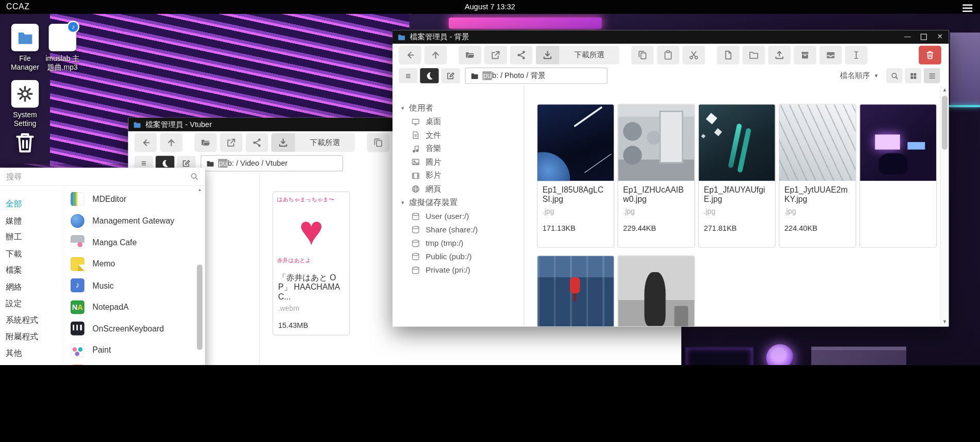 This screenshot has height=442, width=980. What do you see at coordinates (138, 242) in the screenshot?
I see `app-item-manga-cafe: Manga Cafe` at bounding box center [138, 242].